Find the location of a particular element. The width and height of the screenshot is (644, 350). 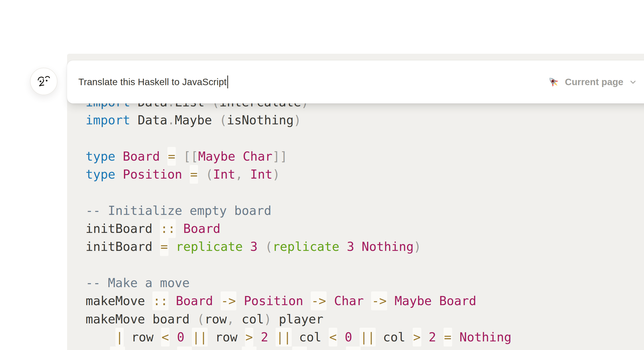

code-line: type Position = (Int, Int) is located at coordinates (298, 175).